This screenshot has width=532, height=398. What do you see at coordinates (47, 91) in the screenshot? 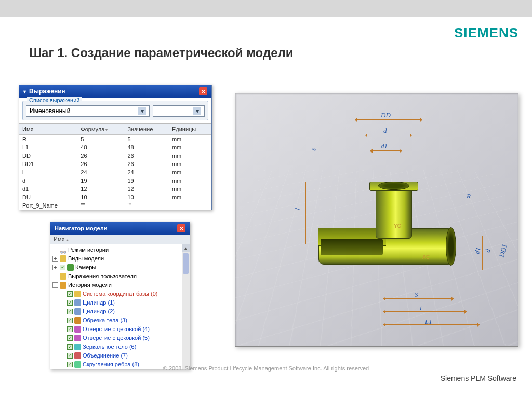
I see `expressions-title: Выражения` at bounding box center [47, 91].